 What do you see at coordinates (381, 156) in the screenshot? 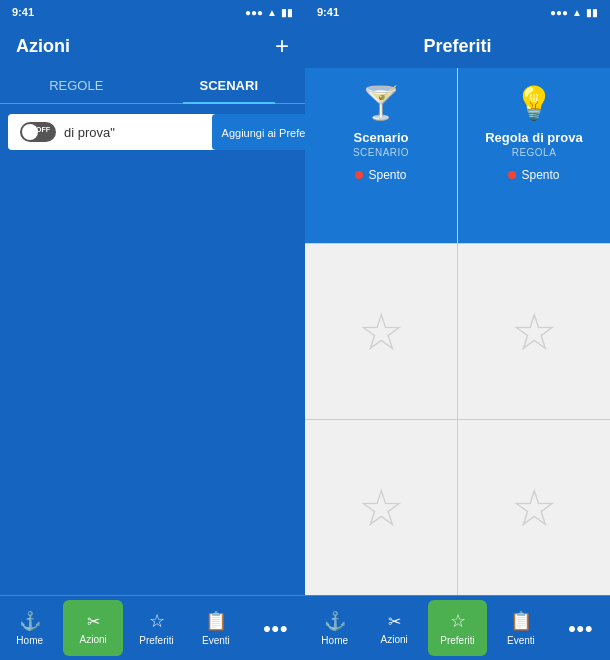
I see `fav-card-scenario: 🍸 Scenario SCENARIO Spento` at bounding box center [381, 156].